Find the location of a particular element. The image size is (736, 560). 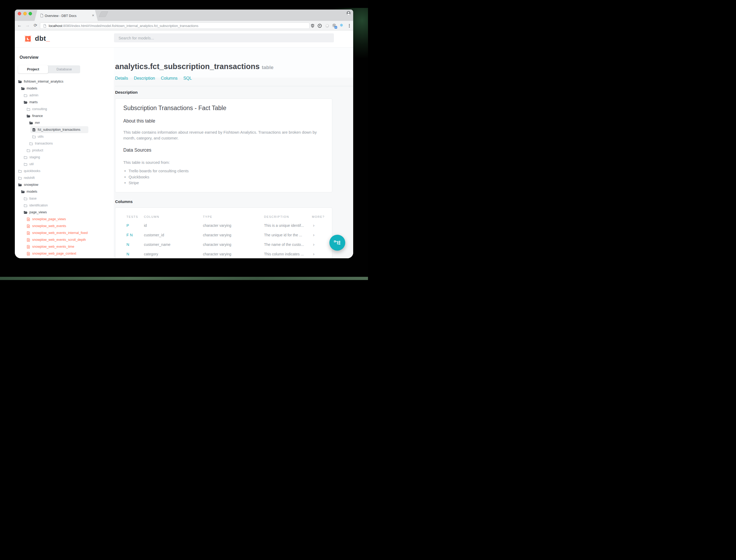

view-lineage-button is located at coordinates (337, 243).